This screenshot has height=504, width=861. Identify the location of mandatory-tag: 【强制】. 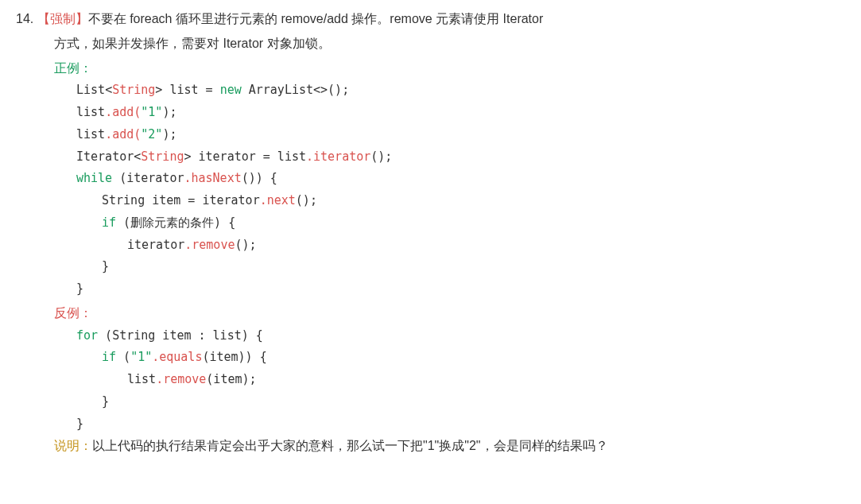
(63, 19).